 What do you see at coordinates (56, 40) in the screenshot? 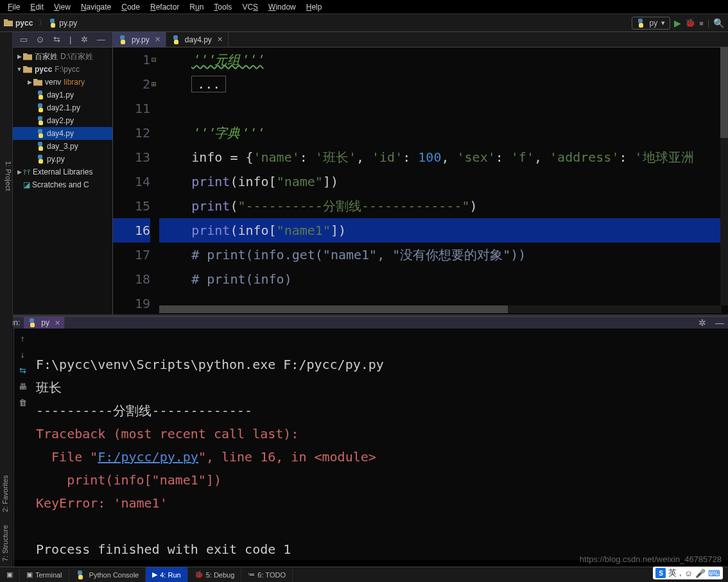
I see `collapse-icon: ⇆` at bounding box center [56, 40].